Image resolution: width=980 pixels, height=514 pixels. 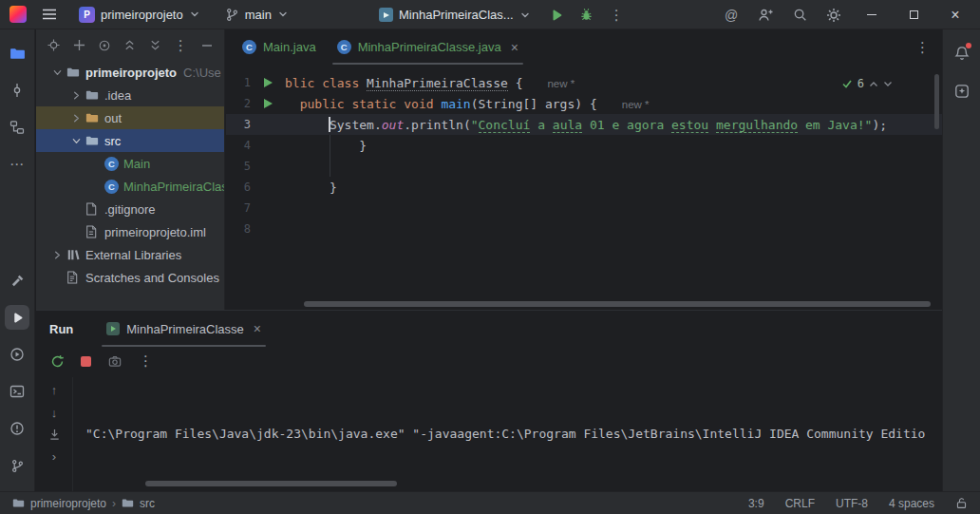 I want to click on more-actions-icon: ⋮, so click(x=617, y=15).